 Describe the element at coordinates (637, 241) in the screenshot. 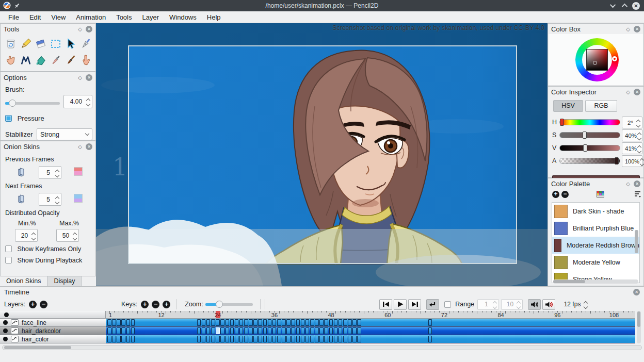

I see `palette-vertical-scrollbar` at that location.